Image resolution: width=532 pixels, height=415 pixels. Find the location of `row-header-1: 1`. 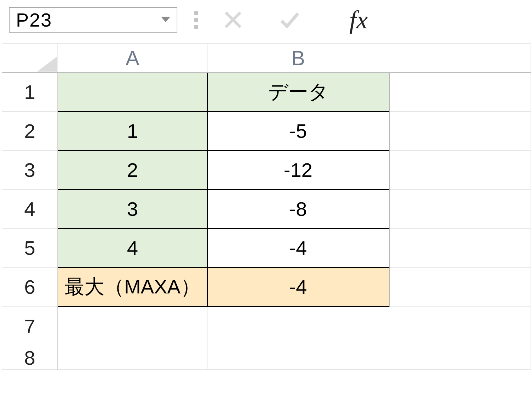

row-header-1: 1 is located at coordinates (30, 92).